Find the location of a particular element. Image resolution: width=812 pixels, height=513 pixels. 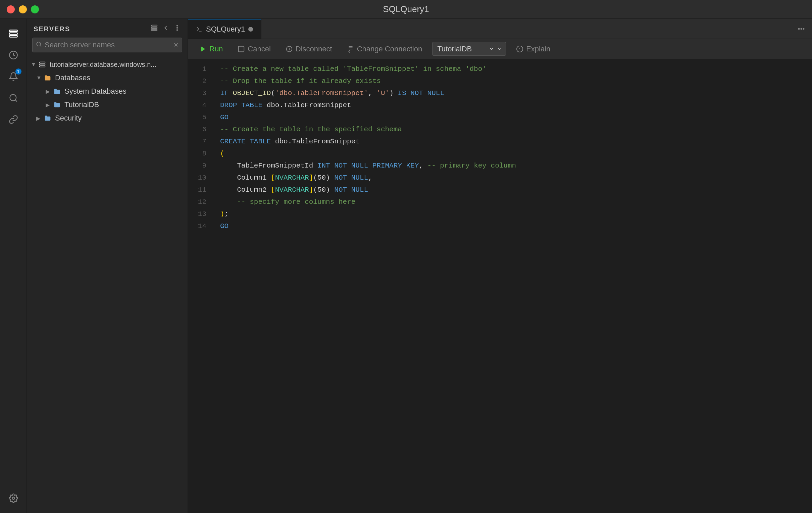

query-icon is located at coordinates (199, 29).